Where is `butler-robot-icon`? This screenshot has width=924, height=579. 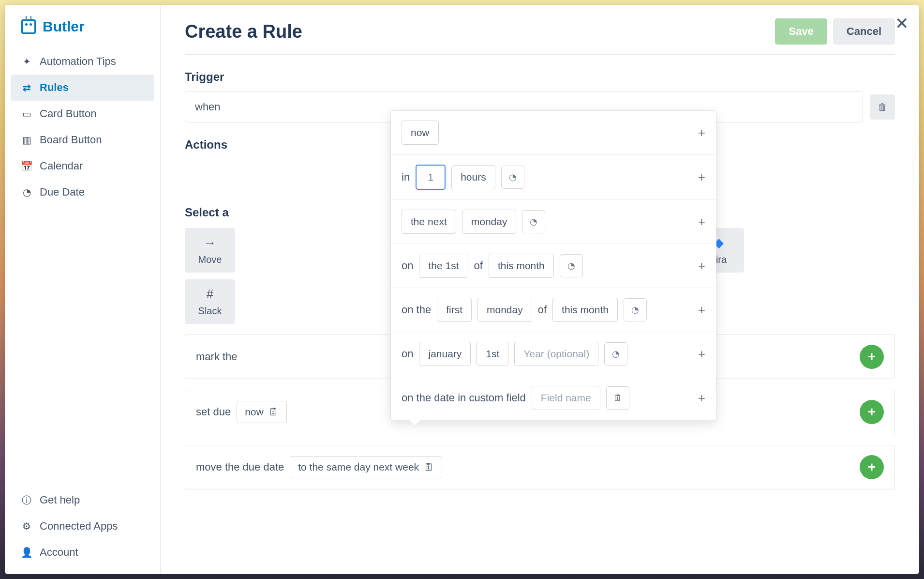
butler-robot-icon is located at coordinates (29, 27).